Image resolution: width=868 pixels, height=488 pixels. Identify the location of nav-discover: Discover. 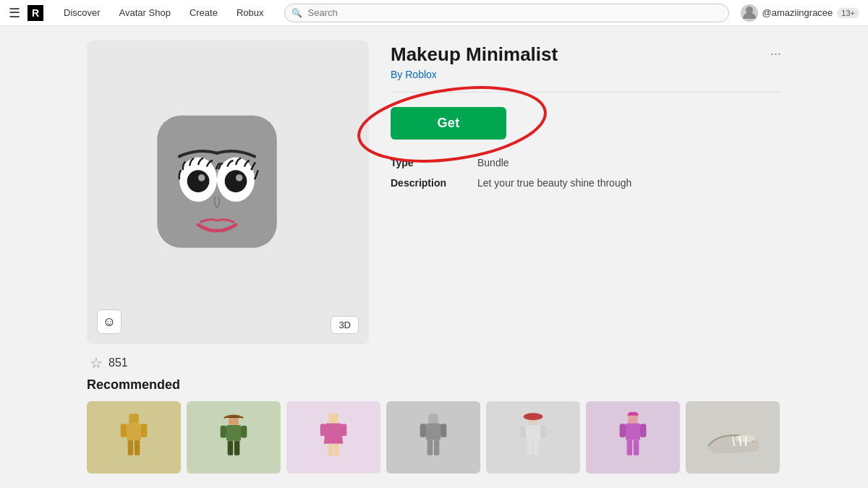
(82, 13).